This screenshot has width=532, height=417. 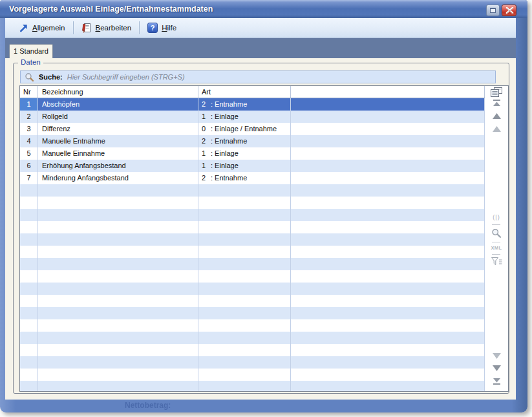 What do you see at coordinates (493, 10) in the screenshot?
I see `maximize-button` at bounding box center [493, 10].